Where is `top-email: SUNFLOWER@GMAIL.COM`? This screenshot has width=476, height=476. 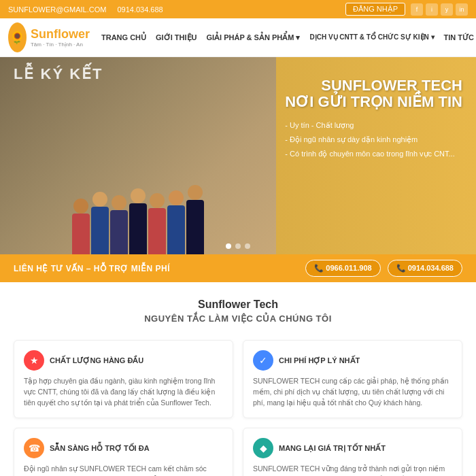
top-email: SUNFLOWER@GMAIL.COM is located at coordinates (57, 10).